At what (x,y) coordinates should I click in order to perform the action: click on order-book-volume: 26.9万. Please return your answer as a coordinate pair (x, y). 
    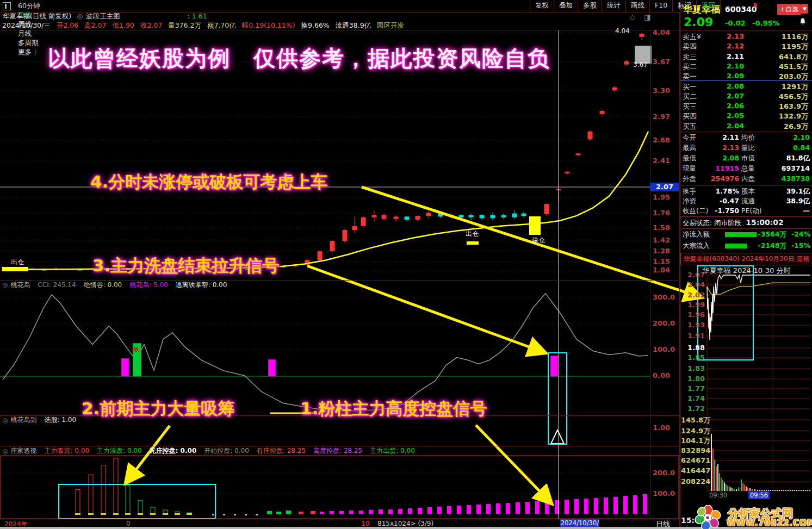
    Looking at the image, I should click on (796, 127).